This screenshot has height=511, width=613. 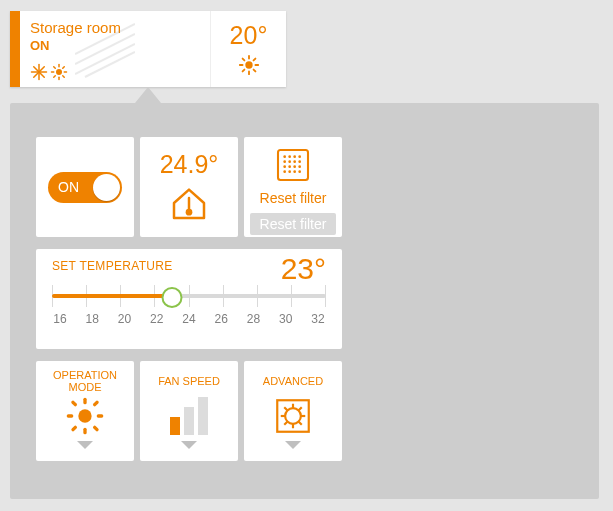 What do you see at coordinates (85, 411) in the screenshot?
I see `operation-mode-tile: OPERATION MODE` at bounding box center [85, 411].